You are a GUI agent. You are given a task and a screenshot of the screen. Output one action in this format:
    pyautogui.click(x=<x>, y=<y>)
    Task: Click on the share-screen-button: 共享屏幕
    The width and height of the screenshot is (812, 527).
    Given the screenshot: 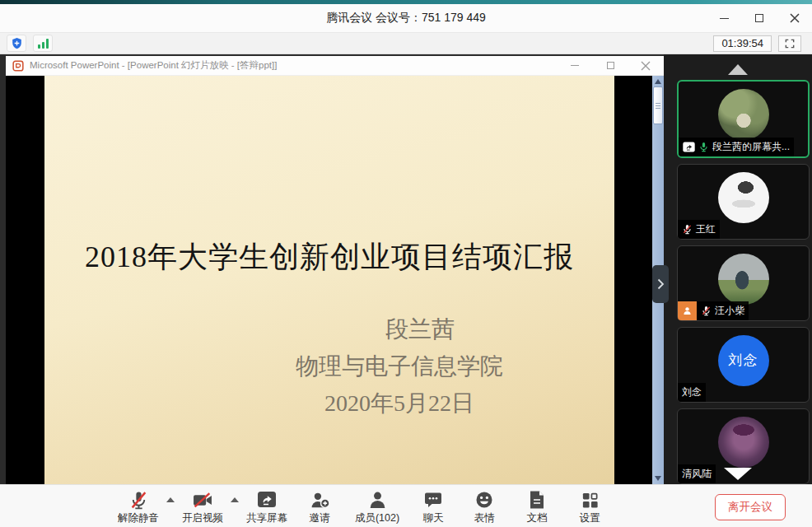 What is the action you would take?
    pyautogui.click(x=267, y=507)
    